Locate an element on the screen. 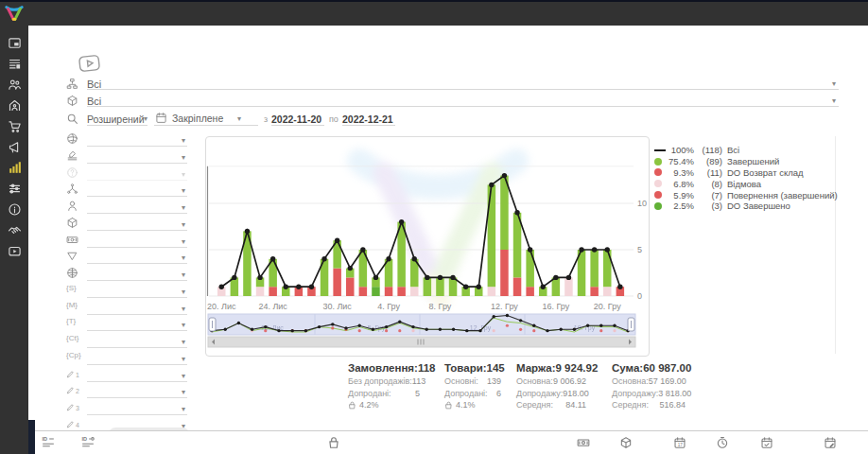 The height and width of the screenshot is (454, 868). custom-1-filter-select: ▾ is located at coordinates (137, 375).